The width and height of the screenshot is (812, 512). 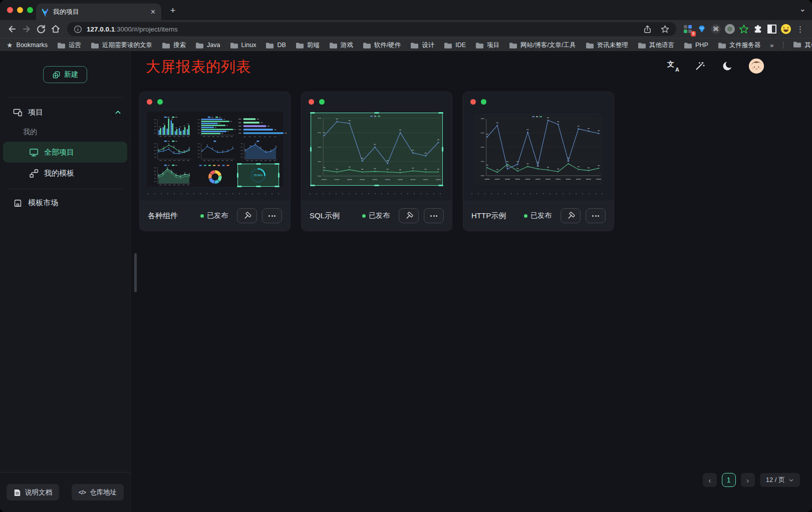 What do you see at coordinates (596, 216) in the screenshot?
I see `more-icon` at bounding box center [596, 216].